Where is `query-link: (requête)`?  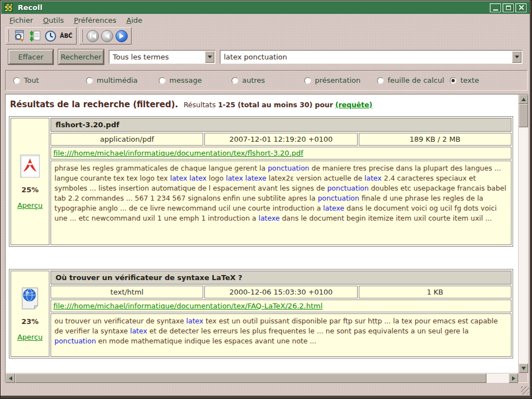 query-link: (requête) is located at coordinates (354, 104).